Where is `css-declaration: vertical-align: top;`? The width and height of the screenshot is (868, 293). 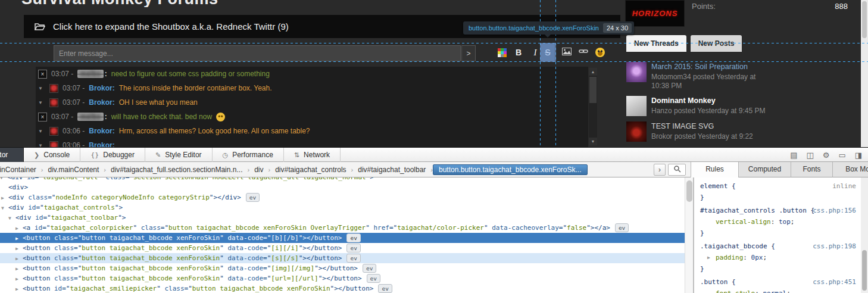
css-declaration: vertical-align: top; is located at coordinates (779, 222).